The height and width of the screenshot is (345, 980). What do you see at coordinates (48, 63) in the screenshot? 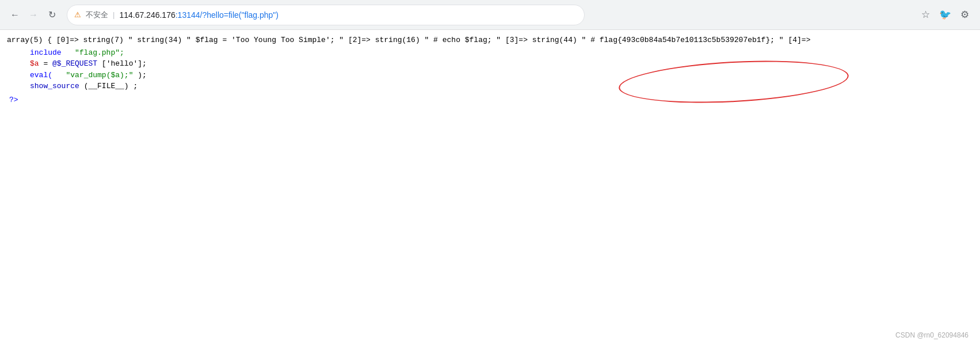
I see `assign-op: =` at bounding box center [48, 63].